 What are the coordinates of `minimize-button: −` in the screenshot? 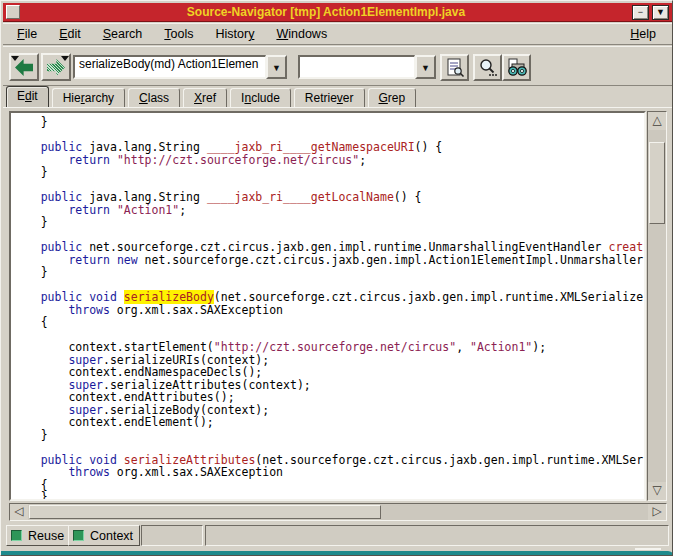 It's located at (640, 12).